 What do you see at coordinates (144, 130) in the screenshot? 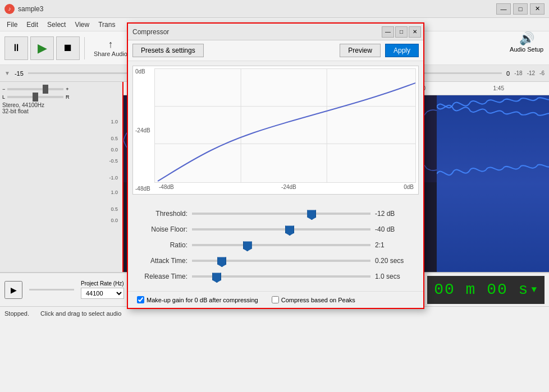
I see `y-label-24db: -24dB` at bounding box center [144, 130].